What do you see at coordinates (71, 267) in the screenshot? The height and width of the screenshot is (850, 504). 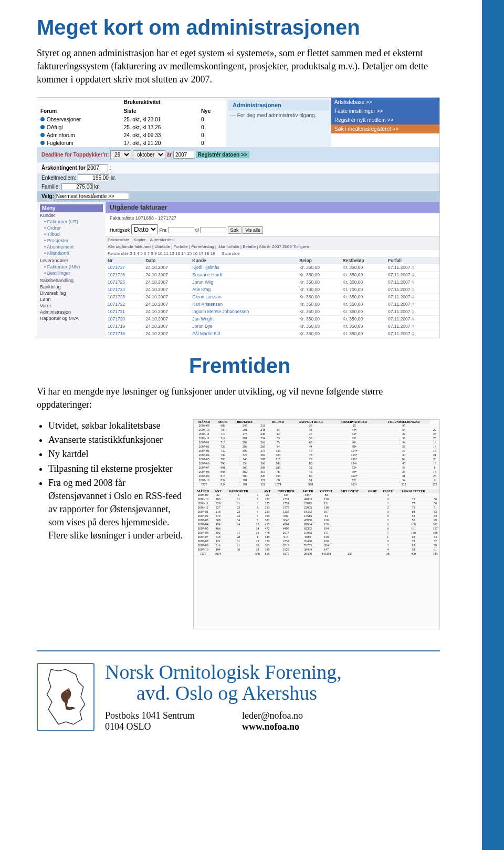 I see `meny-item: • Fakturaer (INN)` at bounding box center [71, 267].